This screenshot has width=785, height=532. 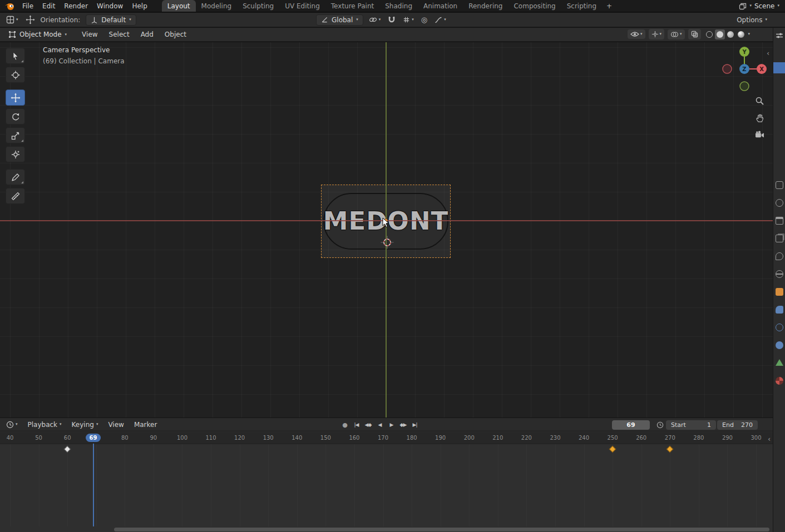 I want to click on viewport-menu-add: Add, so click(x=147, y=34).